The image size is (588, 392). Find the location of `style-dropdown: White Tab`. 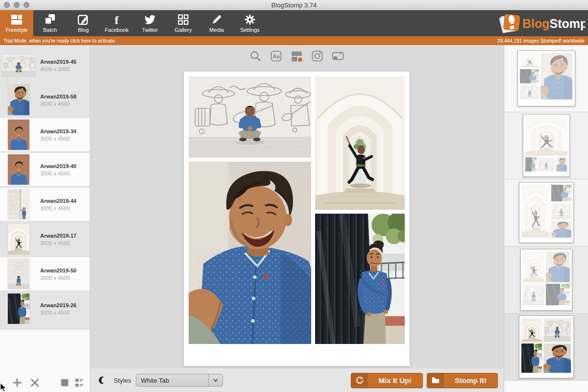

style-dropdown: White Tab is located at coordinates (179, 380).